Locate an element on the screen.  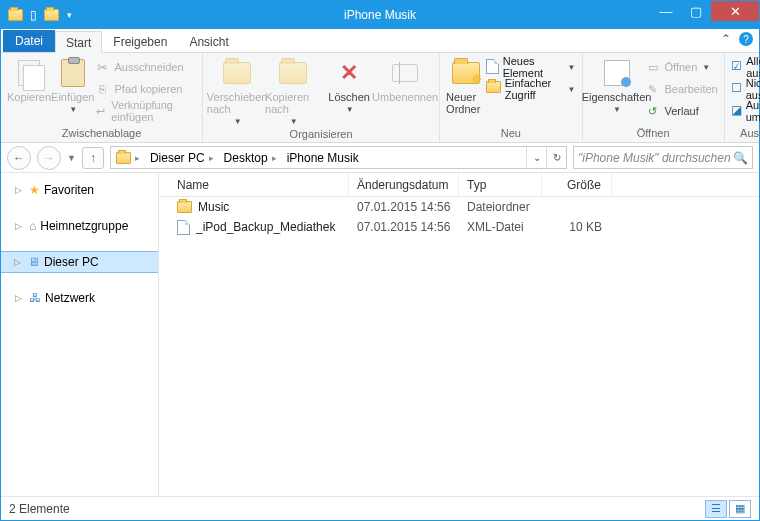
window-title: iPhone Musik is located at coordinates (380, 15).